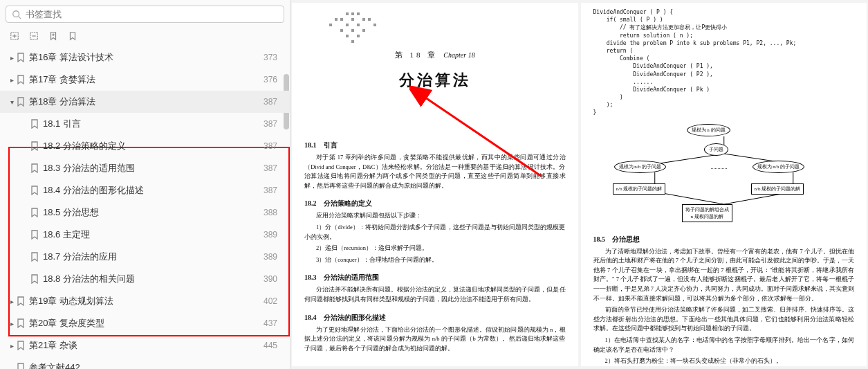 This screenshot has width=868, height=369. Describe the element at coordinates (275, 80) in the screenshot. I see `page-number: 376` at that location.